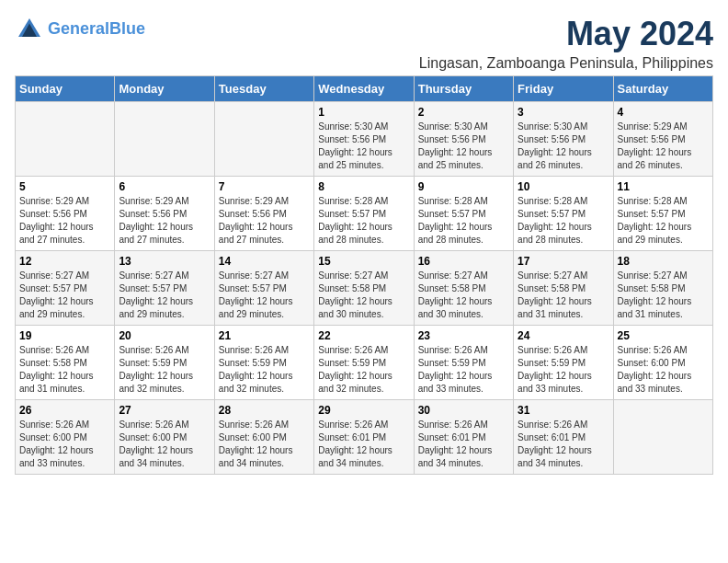  Describe the element at coordinates (463, 261) in the screenshot. I see `day-number: 16` at that location.